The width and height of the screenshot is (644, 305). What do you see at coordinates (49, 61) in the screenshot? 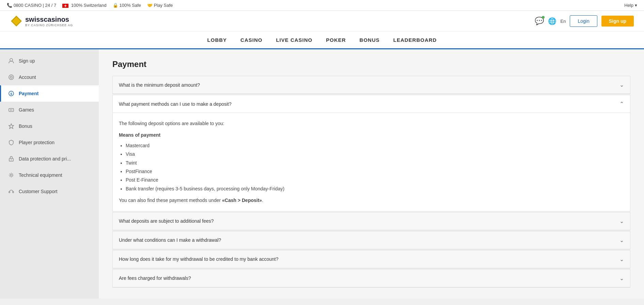
I see `sidebar-item-signup: Sign up` at bounding box center [49, 61].